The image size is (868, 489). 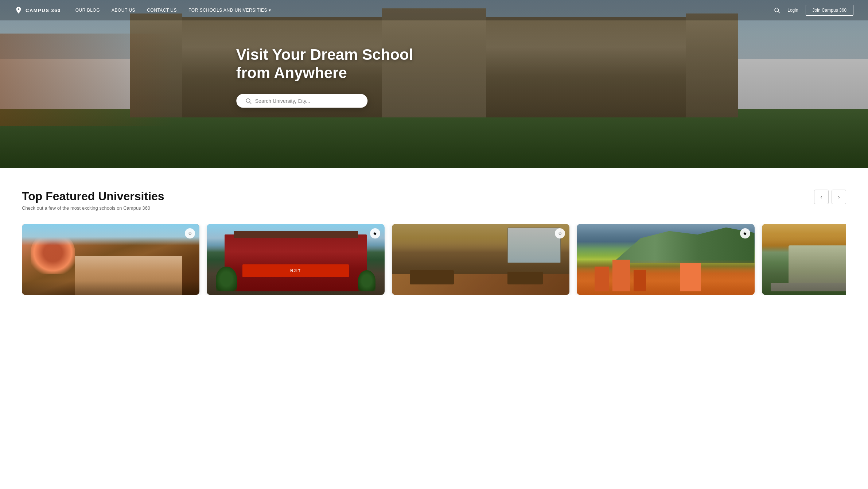 What do you see at coordinates (296, 271) in the screenshot?
I see `njit-text: NJIT` at bounding box center [296, 271].